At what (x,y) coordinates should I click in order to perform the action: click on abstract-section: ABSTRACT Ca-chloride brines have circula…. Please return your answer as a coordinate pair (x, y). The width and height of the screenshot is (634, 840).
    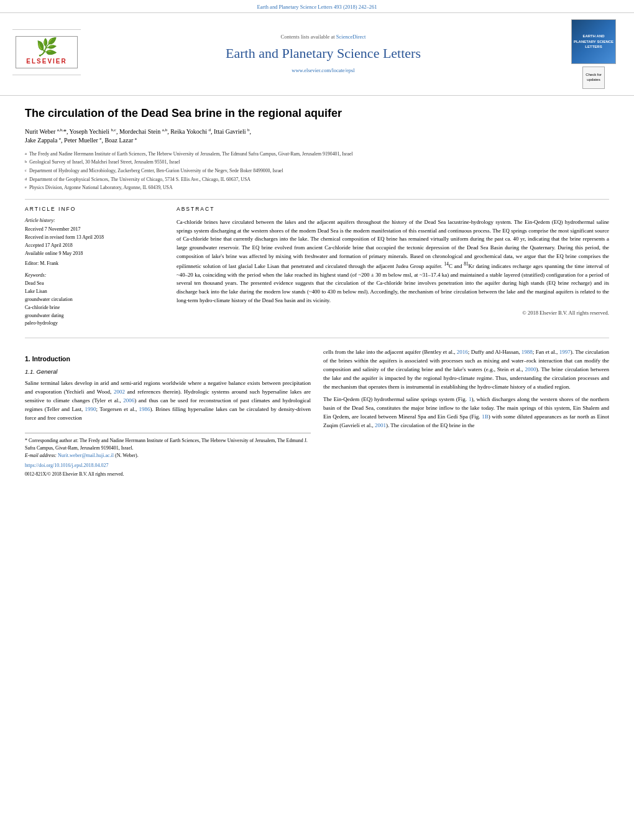
    Looking at the image, I should click on (393, 267).